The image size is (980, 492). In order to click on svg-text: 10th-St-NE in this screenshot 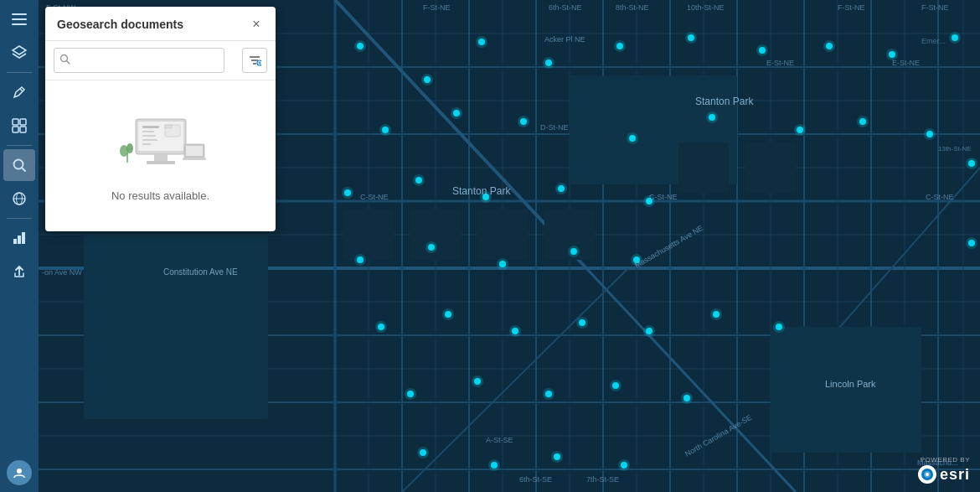, I will do `click(705, 8)`.